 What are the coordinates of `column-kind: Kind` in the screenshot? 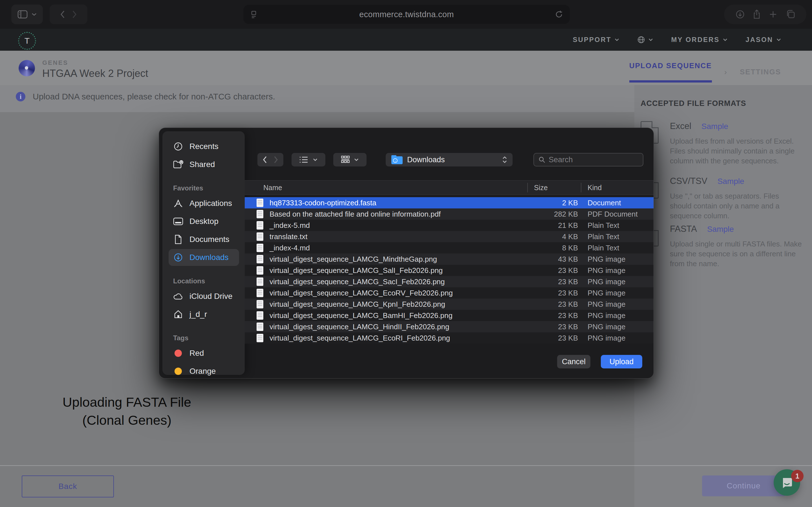 It's located at (595, 188).